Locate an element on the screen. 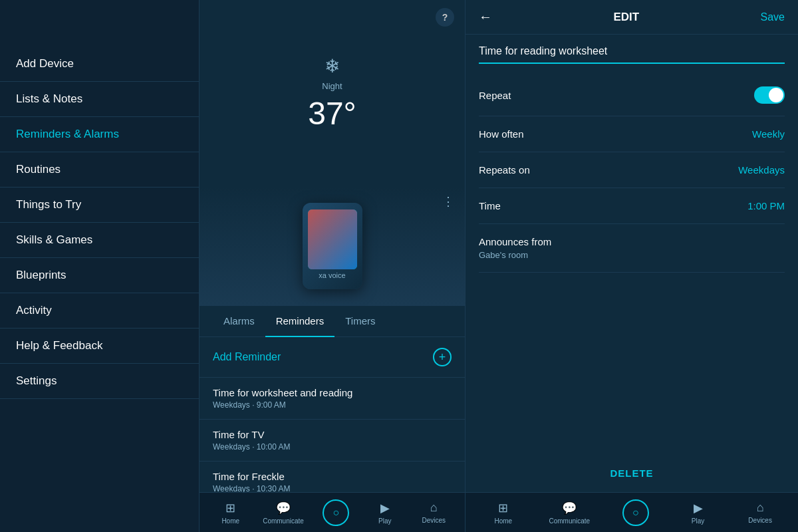  bottom-nav-alexa: ○ is located at coordinates (336, 513).